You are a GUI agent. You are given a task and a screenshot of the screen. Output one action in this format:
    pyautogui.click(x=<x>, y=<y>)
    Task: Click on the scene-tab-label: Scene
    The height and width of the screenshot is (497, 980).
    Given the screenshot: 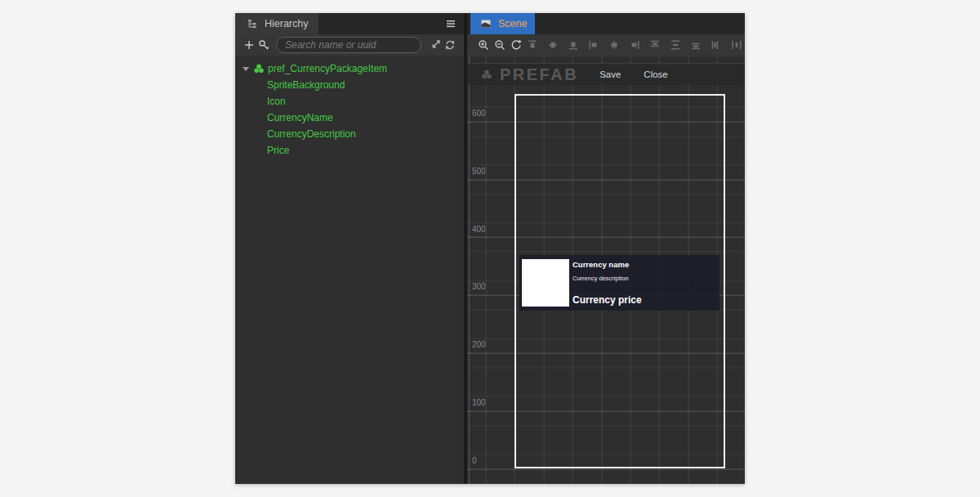 What is the action you would take?
    pyautogui.click(x=513, y=24)
    